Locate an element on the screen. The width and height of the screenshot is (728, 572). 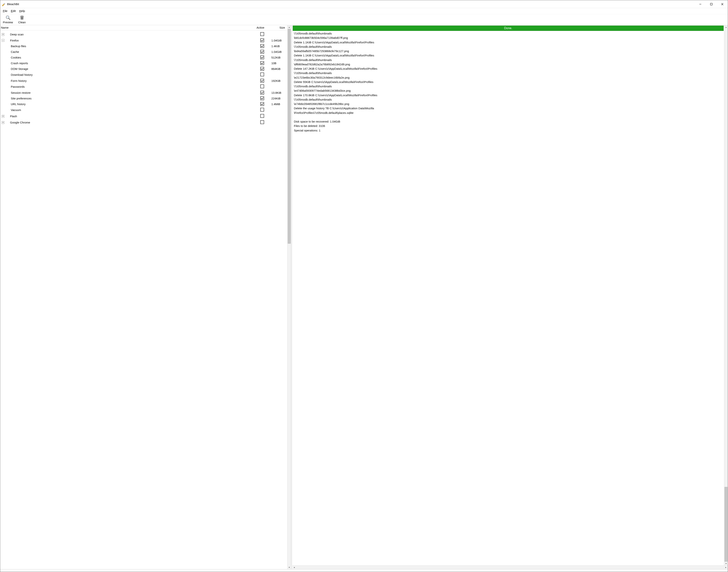
minimize-button is located at coordinates (701, 4).